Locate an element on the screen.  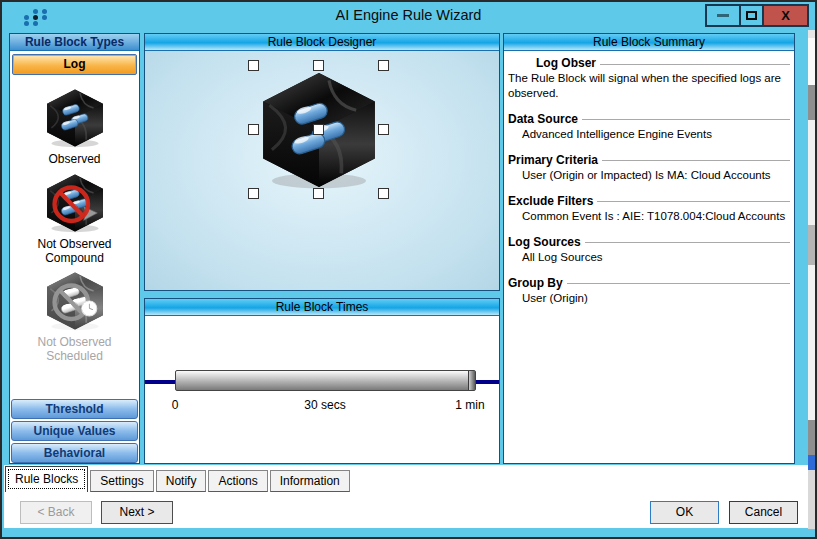
title-bar: AI Engine Rule Wizard X is located at coordinates (408, 16).